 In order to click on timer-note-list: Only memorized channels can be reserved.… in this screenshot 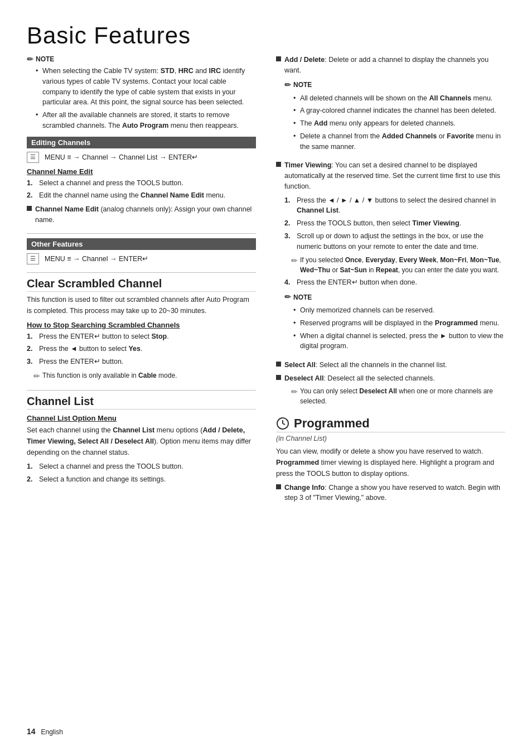, I will do `click(395, 328)`.